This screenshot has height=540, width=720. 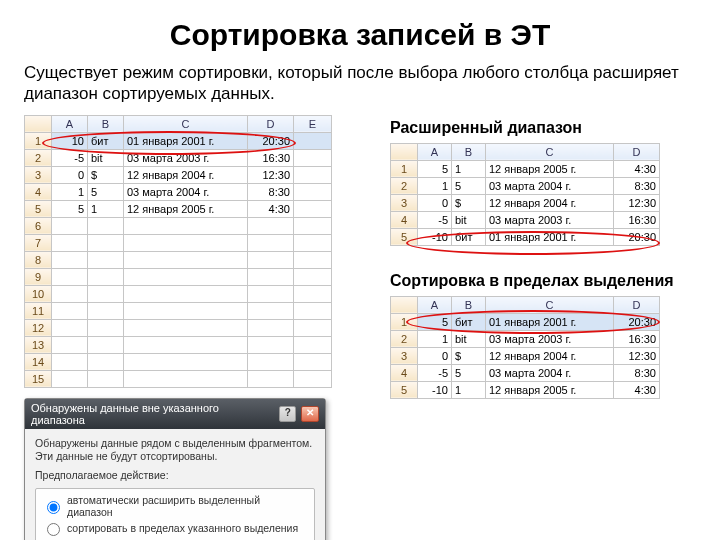 What do you see at coordinates (526, 356) in the screenshot?
I see `table-row: 30$12 января 2004 г.12:30` at bounding box center [526, 356].